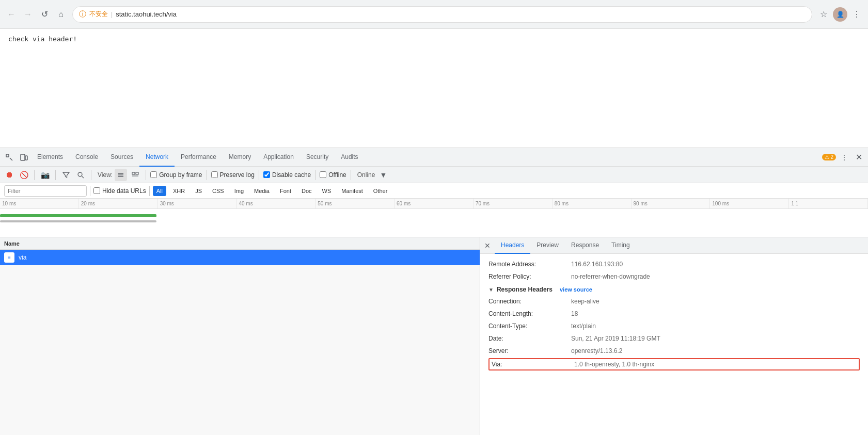 This screenshot has width=868, height=435. What do you see at coordinates (530, 314) in the screenshot?
I see `content-length-key: Content-Length:` at bounding box center [530, 314].